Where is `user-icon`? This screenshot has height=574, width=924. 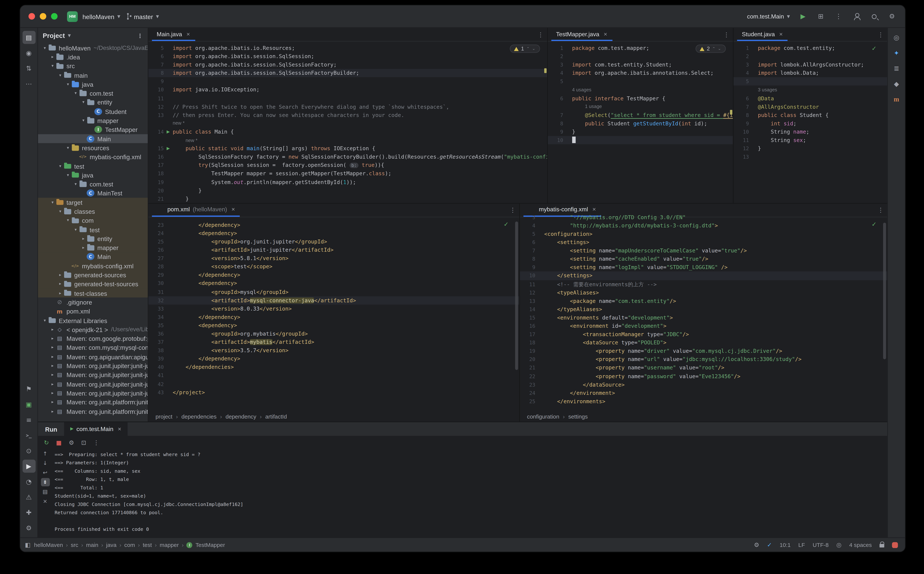 user-icon is located at coordinates (856, 17).